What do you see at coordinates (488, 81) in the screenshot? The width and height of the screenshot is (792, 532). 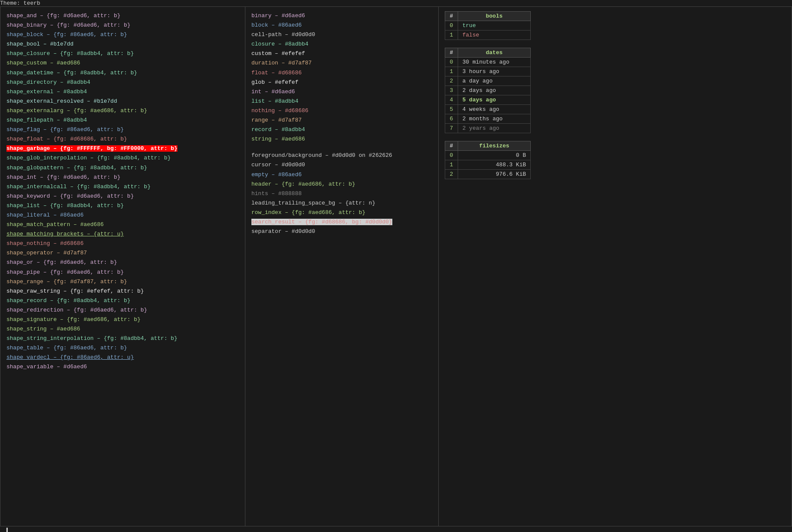 I see `dates-row-2: 2 a day ago` at bounding box center [488, 81].